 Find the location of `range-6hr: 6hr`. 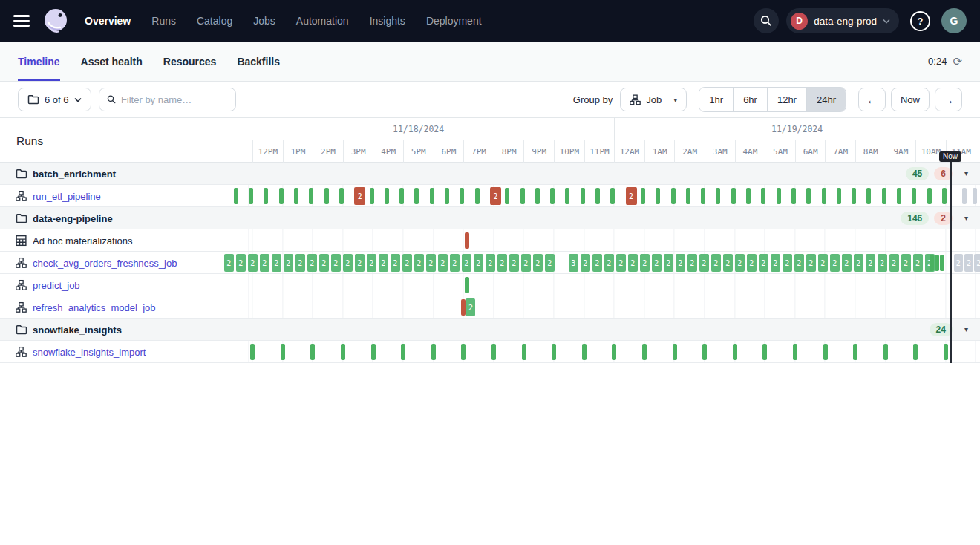

range-6hr: 6hr is located at coordinates (750, 99).